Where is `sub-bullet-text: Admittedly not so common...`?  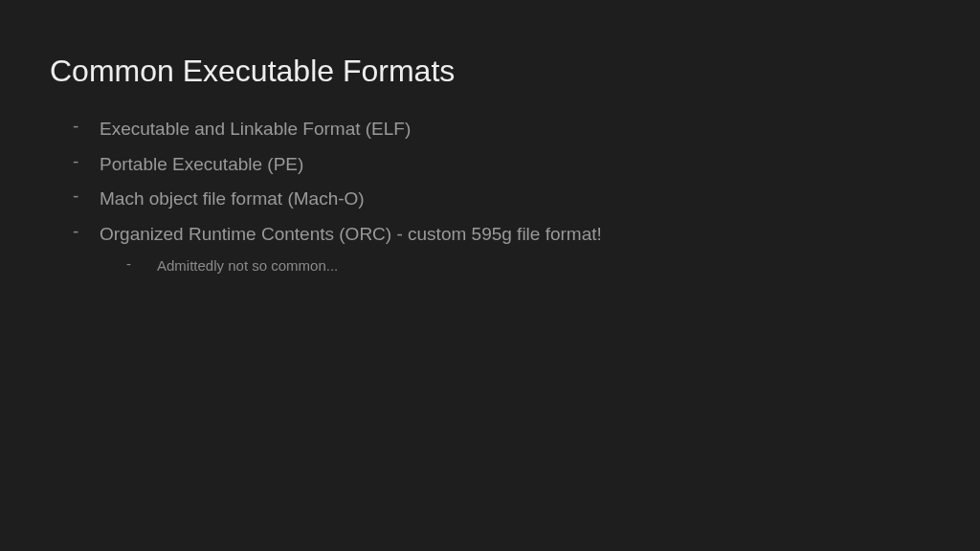
sub-bullet-text: Admittedly not so common... is located at coordinates (247, 266).